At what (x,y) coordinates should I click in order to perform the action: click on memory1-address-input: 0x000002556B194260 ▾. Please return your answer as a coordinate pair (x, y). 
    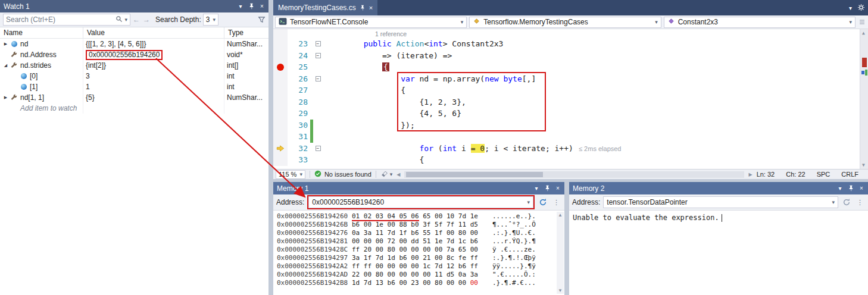
    Looking at the image, I should click on (421, 202).